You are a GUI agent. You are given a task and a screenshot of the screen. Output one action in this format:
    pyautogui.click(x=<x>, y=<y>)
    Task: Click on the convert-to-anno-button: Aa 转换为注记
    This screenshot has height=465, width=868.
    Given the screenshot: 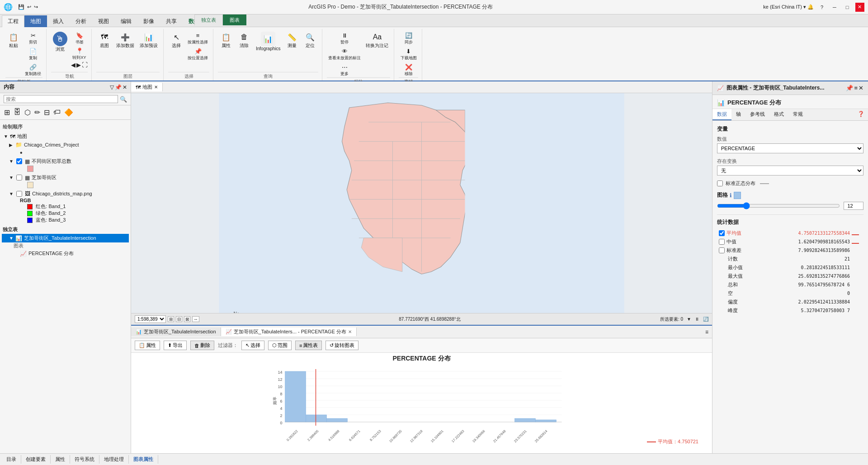 What is the action you would take?
    pyautogui.click(x=377, y=40)
    